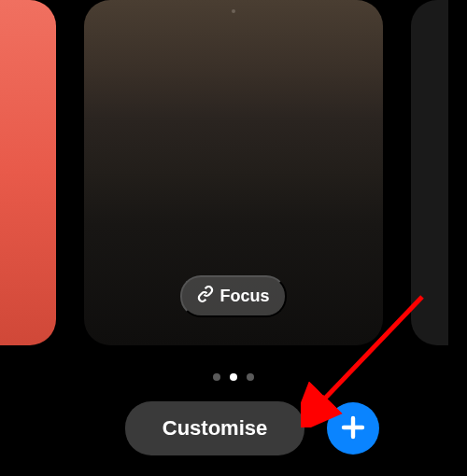 The height and width of the screenshot is (476, 467). Describe the element at coordinates (234, 428) in the screenshot. I see `bottom-actions: Customise` at that location.